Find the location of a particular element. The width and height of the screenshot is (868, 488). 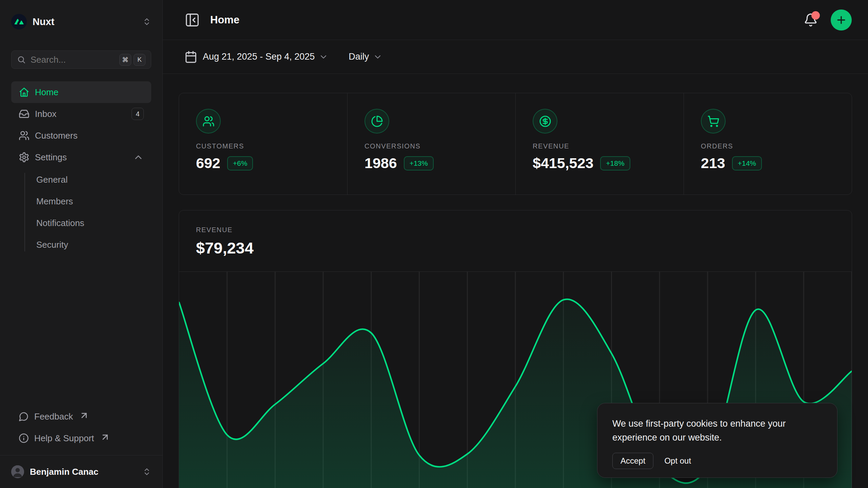

page-title: Home is located at coordinates (507, 20).